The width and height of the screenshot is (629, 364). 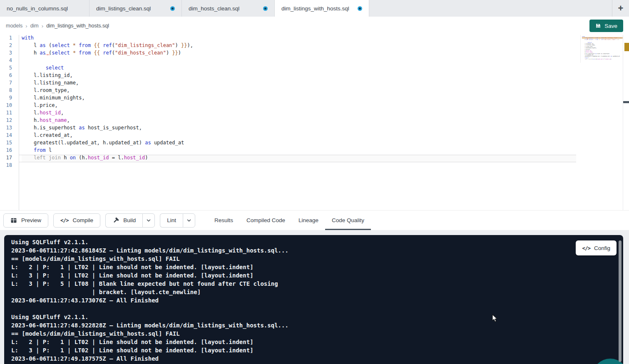 I want to click on terminal-line: 2023-06-06T11:27:48.922828Z — Linting mo…, so click(x=317, y=325).